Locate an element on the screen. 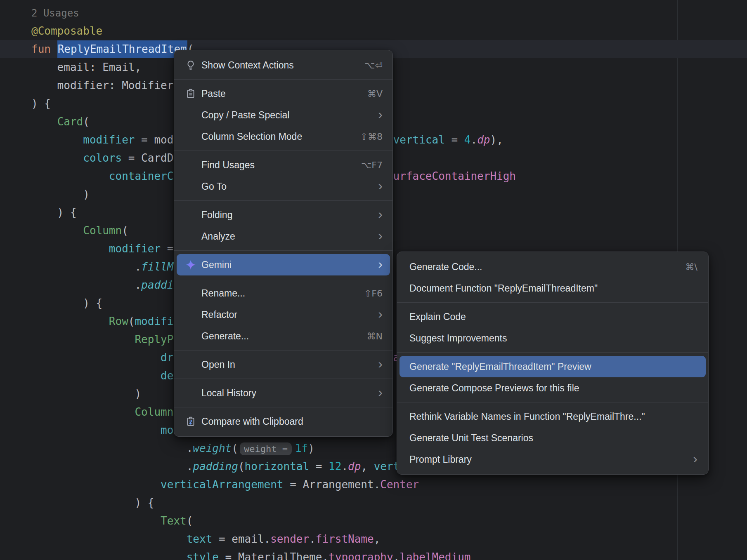 This screenshot has width=747, height=560. menu-item-go-to: Go To› is located at coordinates (283, 186).